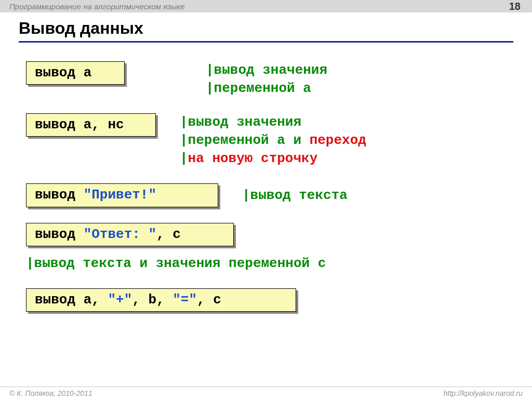  Describe the element at coordinates (119, 300) in the screenshot. I see `string-literal: "+"` at that location.